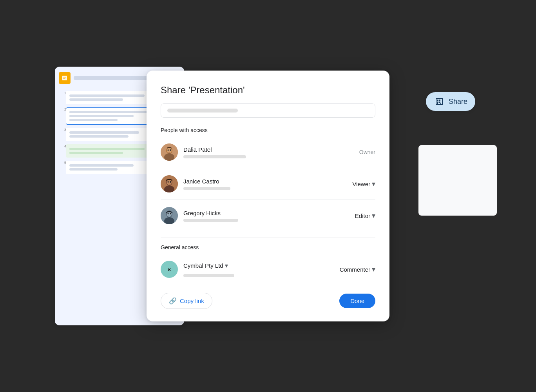  I want to click on person-email-gregory, so click(211, 220).